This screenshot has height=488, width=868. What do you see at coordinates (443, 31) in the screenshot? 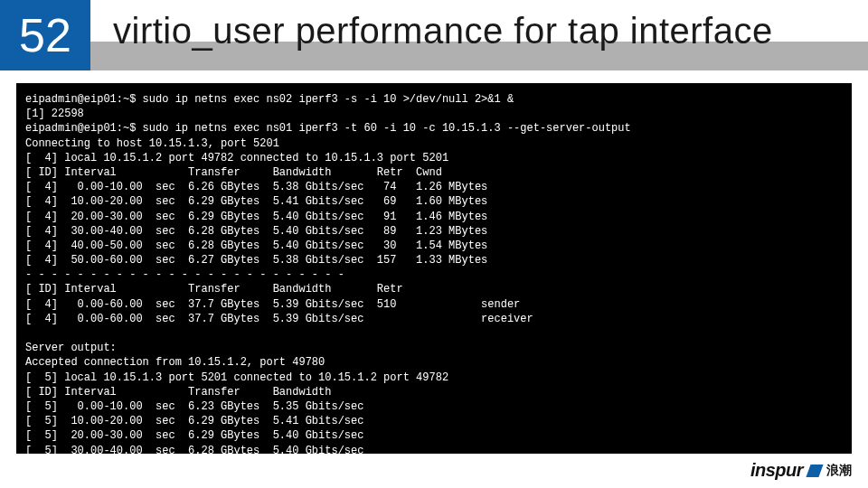
I see `slide-title: virtio_user performance for tap interfac…` at bounding box center [443, 31].